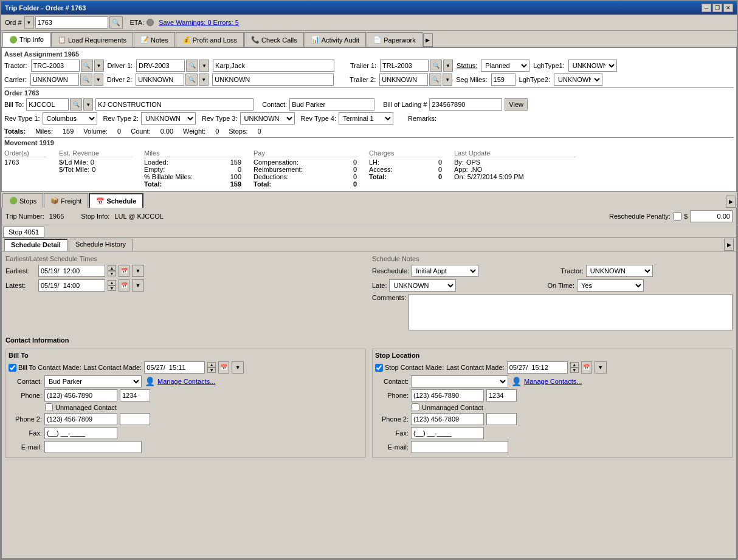  Describe the element at coordinates (447, 433) in the screenshot. I see `stop-fax-input` at that location.